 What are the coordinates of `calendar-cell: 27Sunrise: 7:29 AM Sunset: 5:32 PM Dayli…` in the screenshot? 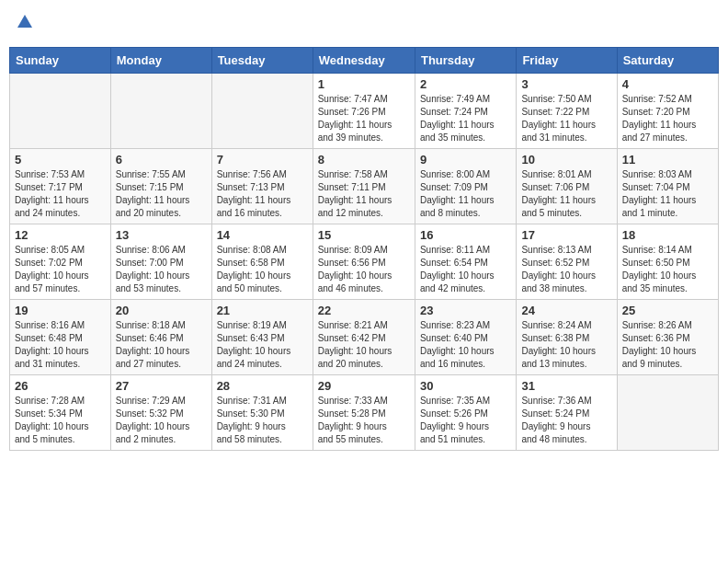 It's located at (161, 413).